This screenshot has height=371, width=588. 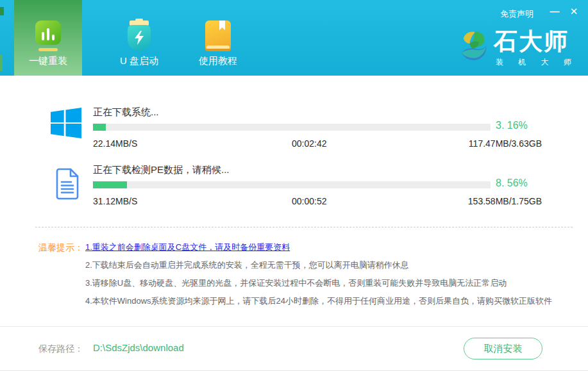 What do you see at coordinates (48, 33) in the screenshot?
I see `chart-icon` at bounding box center [48, 33].